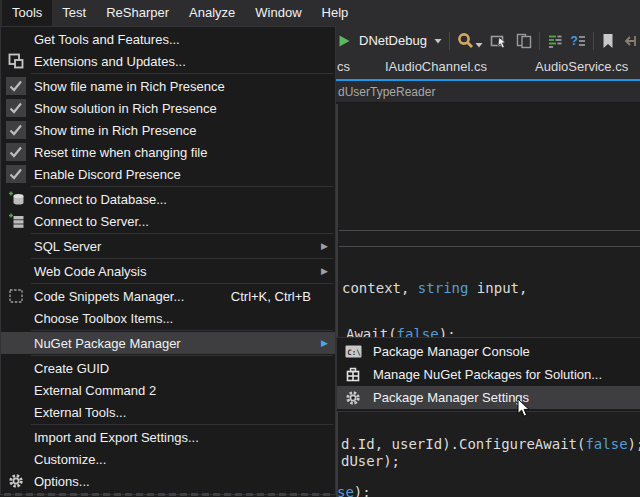 The height and width of the screenshot is (497, 640). I want to click on menu-item-get-tools-and-features: Get Tools and Features..., so click(168, 39).